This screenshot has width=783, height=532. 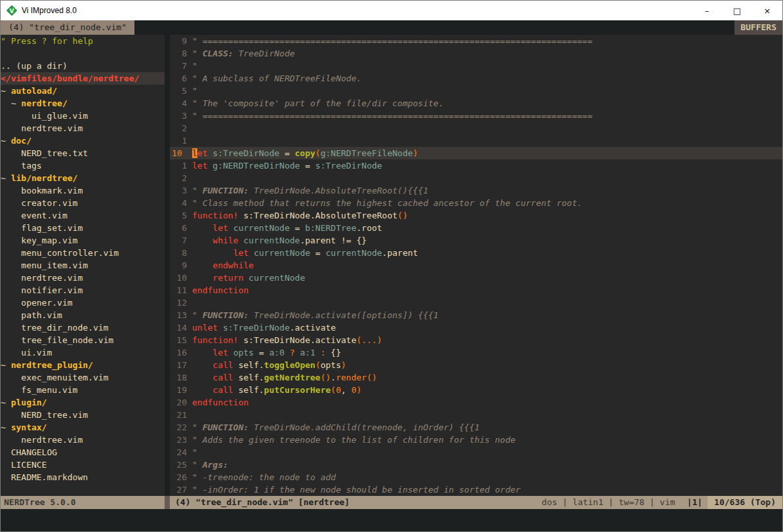 I want to click on editor-current-line: 10let s:TreeDirNode = copy(g:NERDTreeFil…, so click(x=476, y=153).